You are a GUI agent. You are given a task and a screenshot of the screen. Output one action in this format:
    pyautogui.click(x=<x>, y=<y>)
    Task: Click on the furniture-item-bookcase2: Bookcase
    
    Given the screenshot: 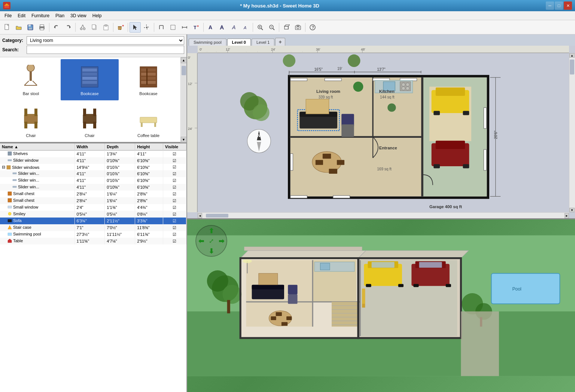 What is the action you would take?
    pyautogui.click(x=148, y=80)
    